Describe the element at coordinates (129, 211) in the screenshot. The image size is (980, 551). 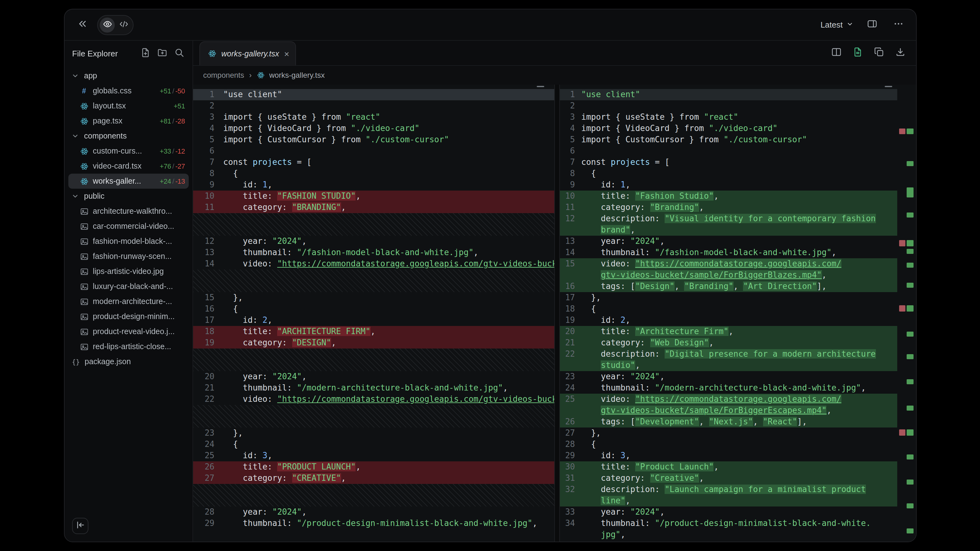
I see `tree-item-architecture-walkthro: architecture-walkthro...` at that location.